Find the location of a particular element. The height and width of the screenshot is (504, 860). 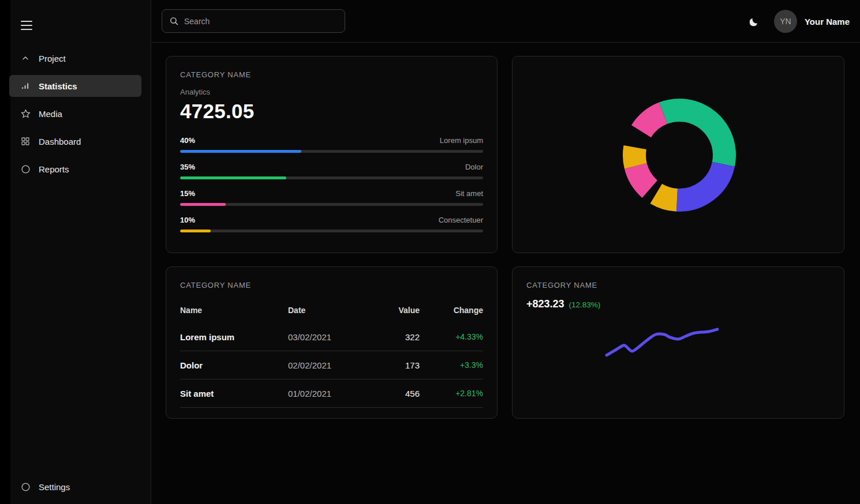

sidebar-item-label: Statistics is located at coordinates (58, 86).